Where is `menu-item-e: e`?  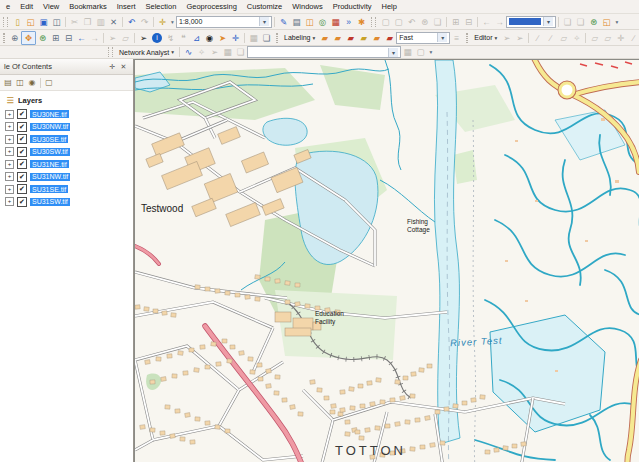 menu-item-e: e is located at coordinates (8, 6).